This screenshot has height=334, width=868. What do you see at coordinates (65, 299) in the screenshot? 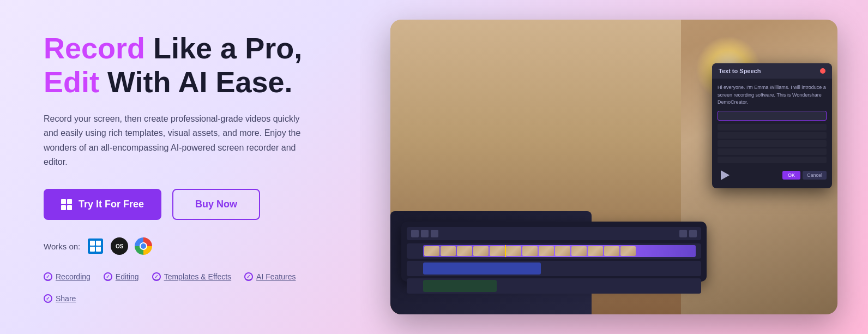
I see `feature-link-share-label: Share` at bounding box center [65, 299].